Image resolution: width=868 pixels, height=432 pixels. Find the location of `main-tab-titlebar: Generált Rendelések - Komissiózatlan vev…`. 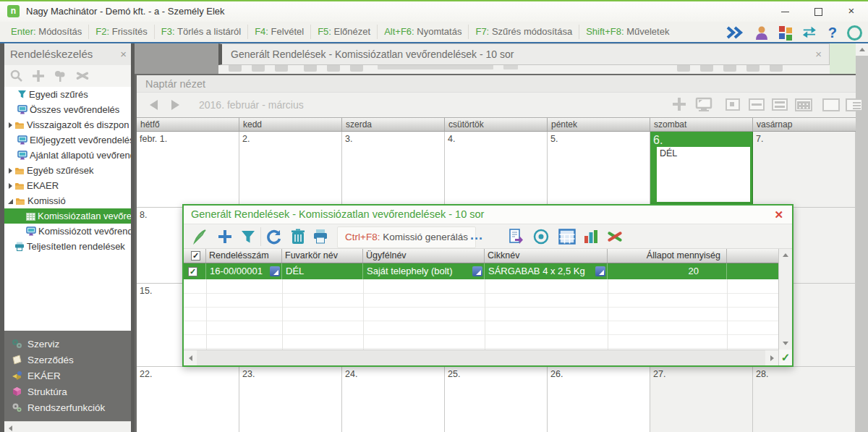

main-tab-titlebar: Generált Rendelések - Komissiózatlan vev… is located at coordinates (524, 54).